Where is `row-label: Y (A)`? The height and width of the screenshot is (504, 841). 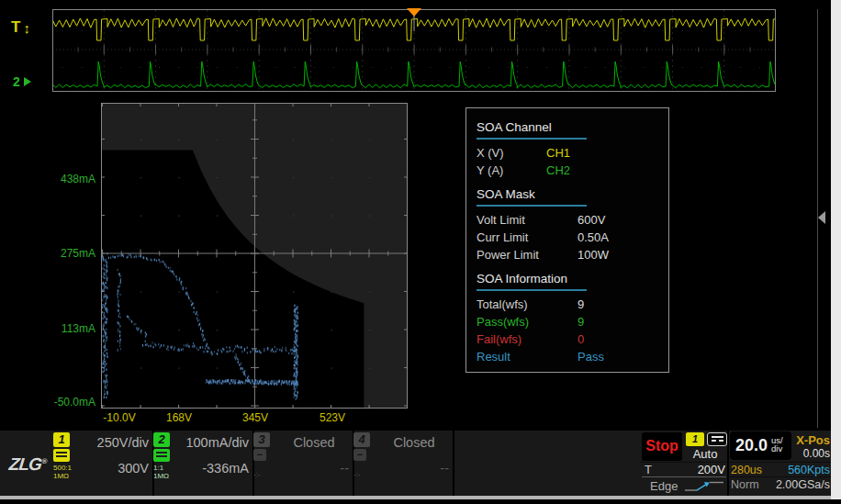 row-label: Y (A) is located at coordinates (490, 171).